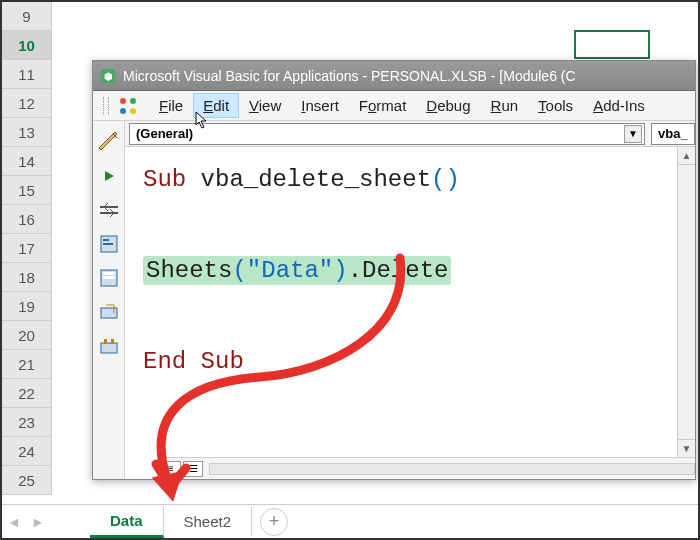  What do you see at coordinates (316, 180) in the screenshot?
I see `sub-name: vba_delete_sheet` at bounding box center [316, 180].